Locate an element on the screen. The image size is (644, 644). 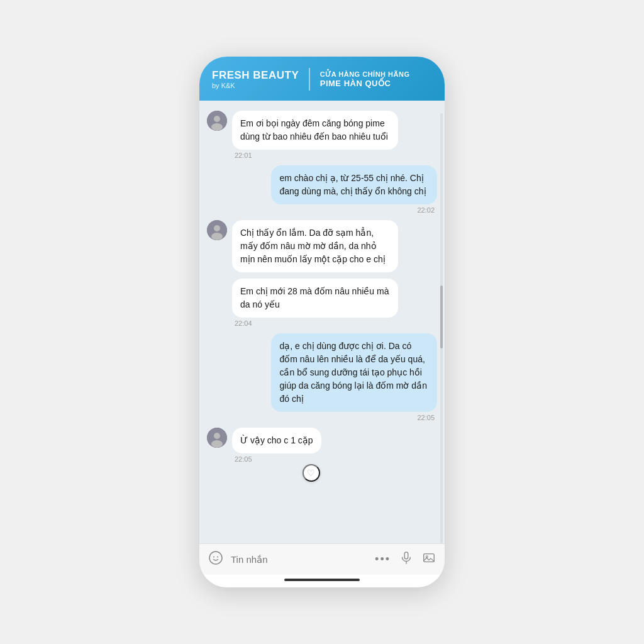
home-indicator is located at coordinates (322, 581).